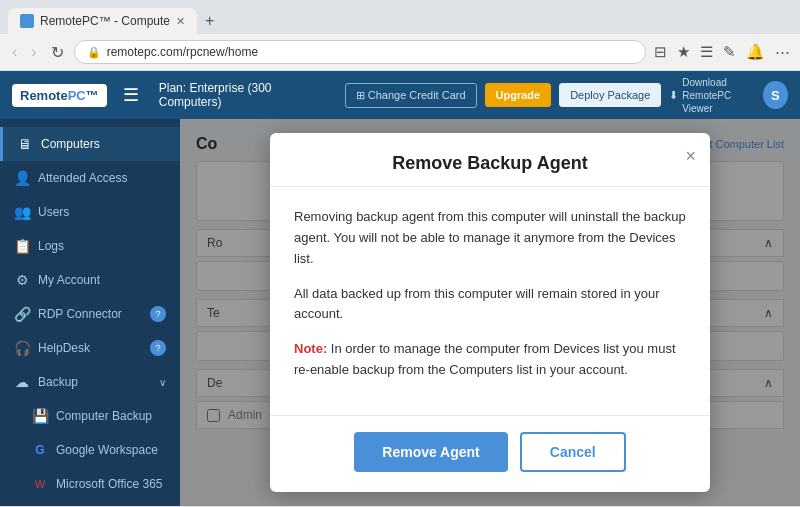 The height and width of the screenshot is (507, 800). What do you see at coordinates (776, 95) in the screenshot?
I see `avatar: S` at bounding box center [776, 95].